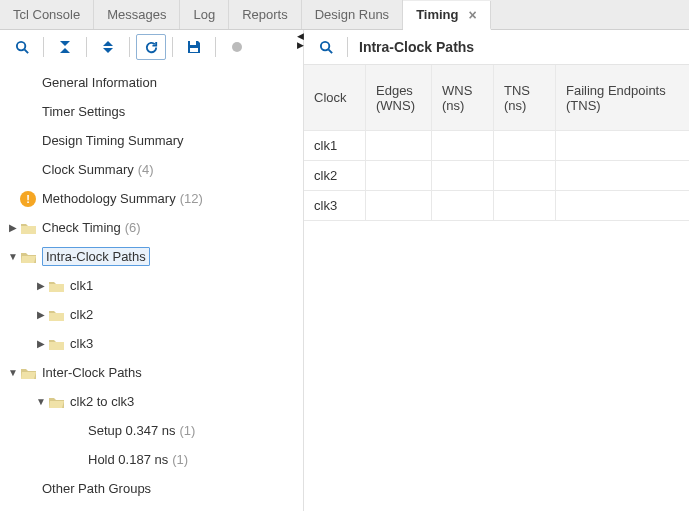 This screenshot has width=689, height=511. Describe the element at coordinates (265, 14) in the screenshot. I see `tab-label: Reports` at that location.